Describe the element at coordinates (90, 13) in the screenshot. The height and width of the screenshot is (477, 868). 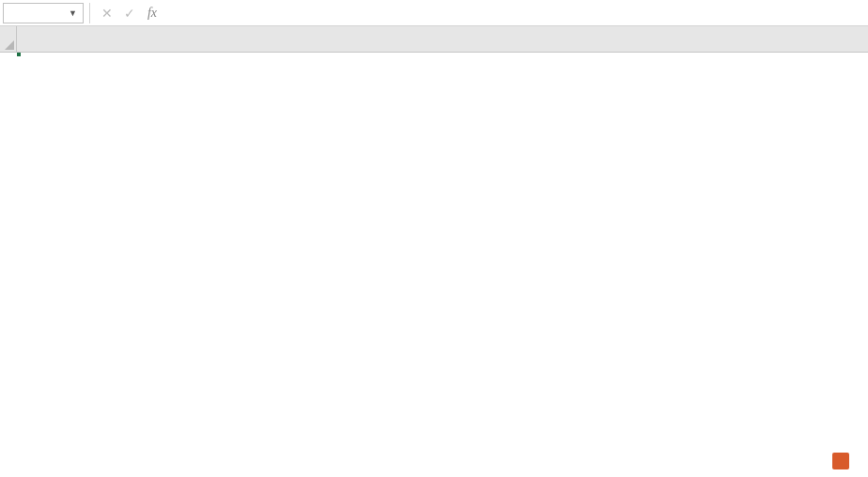
I see `divider` at that location.